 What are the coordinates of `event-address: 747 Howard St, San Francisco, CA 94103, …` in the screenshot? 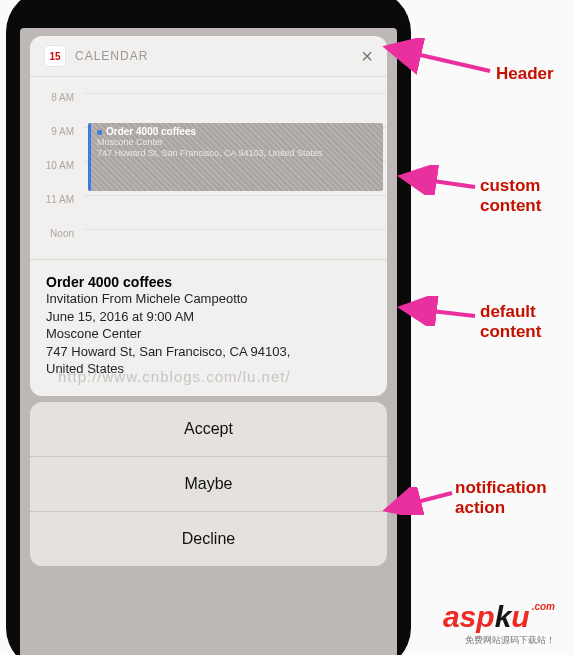 It's located at (237, 154).